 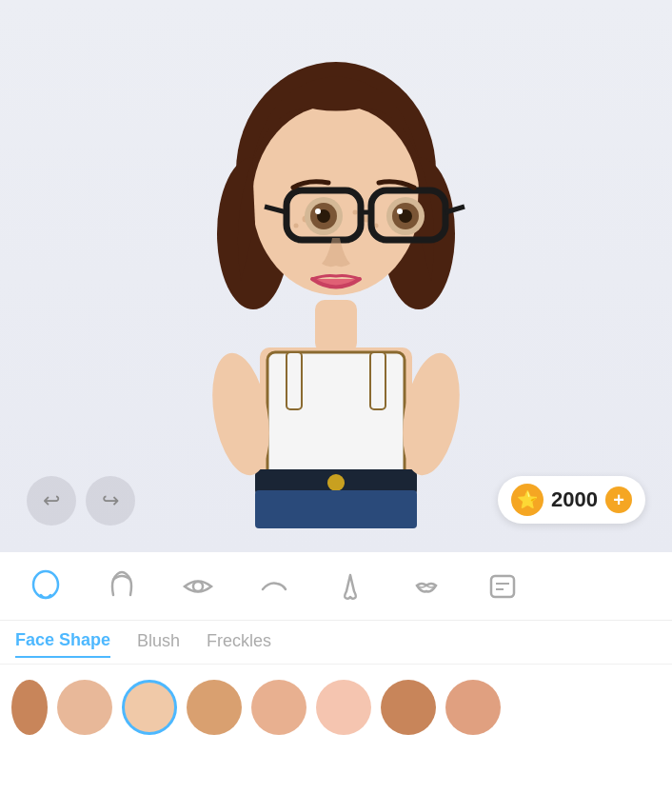 I want to click on category-tabs, so click(x=336, y=586).